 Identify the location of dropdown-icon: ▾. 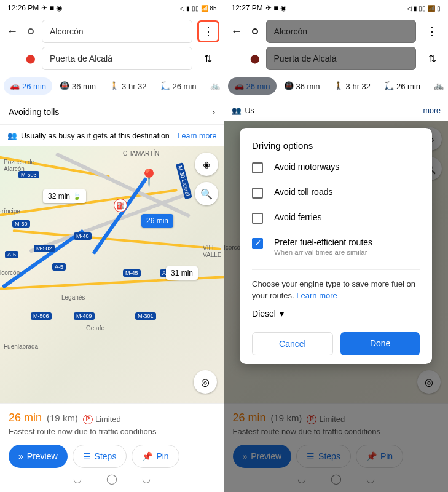
(281, 314).